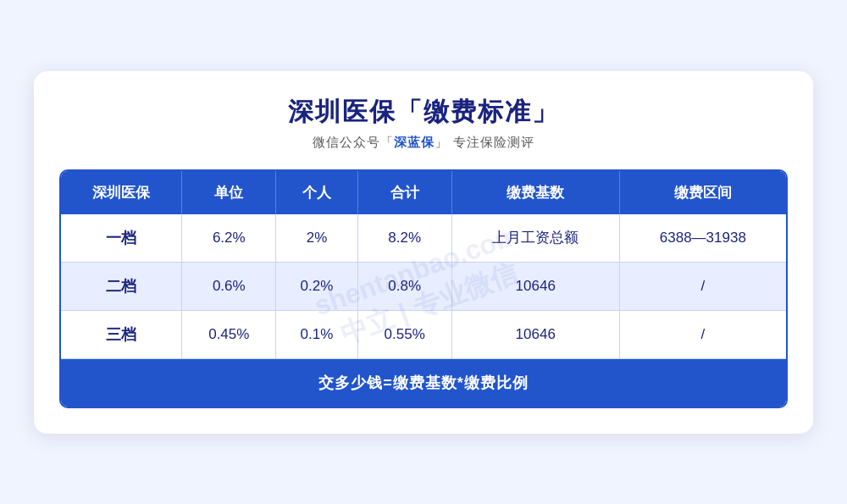 The width and height of the screenshot is (847, 504). I want to click on subtitle-suffix: 」 专注保险测评, so click(484, 142).